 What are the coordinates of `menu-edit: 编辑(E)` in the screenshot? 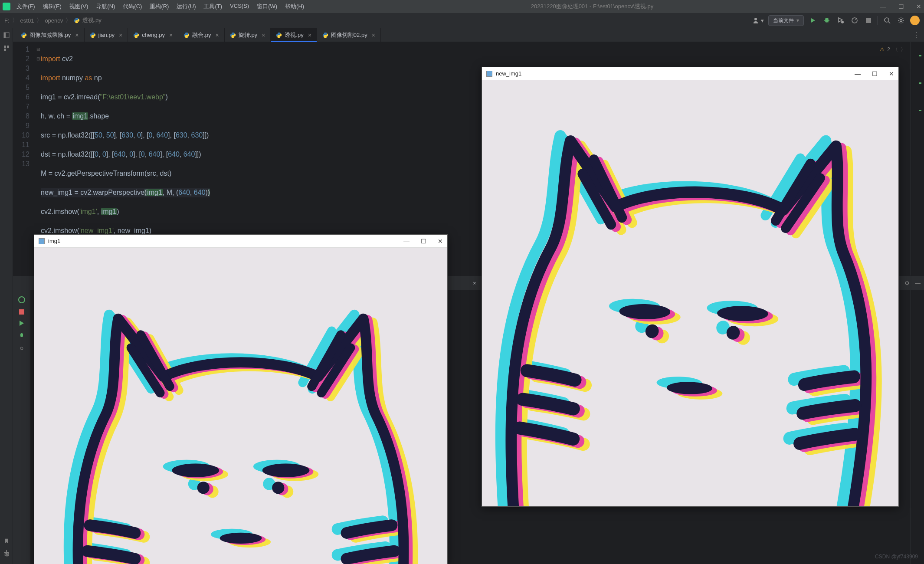 It's located at (52, 7).